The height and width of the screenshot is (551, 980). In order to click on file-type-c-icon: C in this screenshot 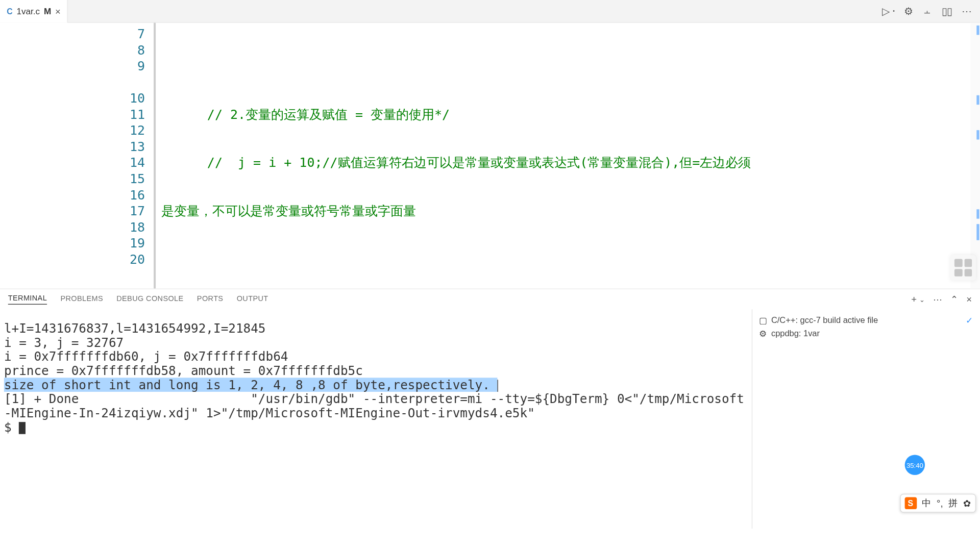, I will do `click(9, 11)`.